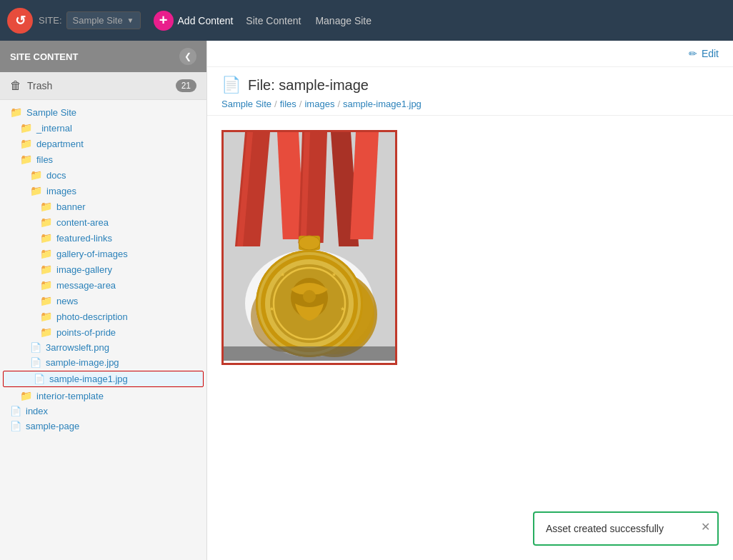 The image size is (733, 560). Describe the element at coordinates (103, 332) in the screenshot. I see `tree-item: 📁points-of-pride` at that location.